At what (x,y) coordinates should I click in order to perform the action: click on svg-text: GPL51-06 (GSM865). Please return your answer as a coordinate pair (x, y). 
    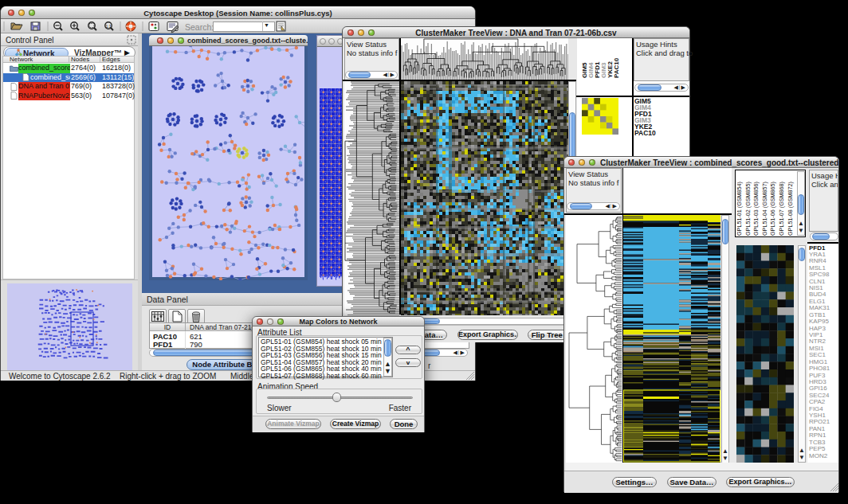
    Looking at the image, I should click on (773, 209).